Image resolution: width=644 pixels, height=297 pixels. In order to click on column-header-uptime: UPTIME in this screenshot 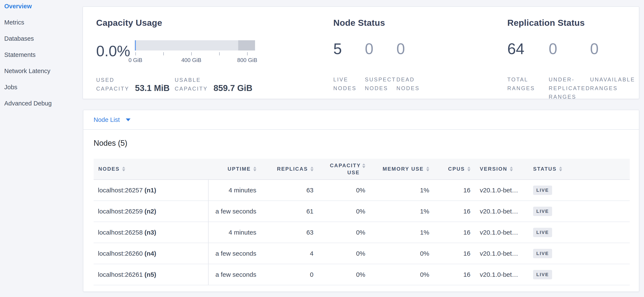, I will do `click(234, 169)`.